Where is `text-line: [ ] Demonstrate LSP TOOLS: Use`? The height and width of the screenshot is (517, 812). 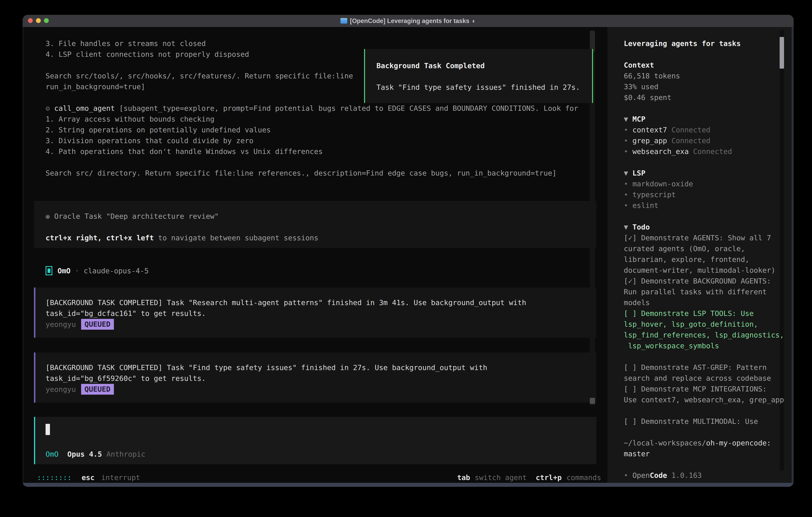 text-line: [ ] Demonstrate LSP TOOLS: Use is located at coordinates (704, 314).